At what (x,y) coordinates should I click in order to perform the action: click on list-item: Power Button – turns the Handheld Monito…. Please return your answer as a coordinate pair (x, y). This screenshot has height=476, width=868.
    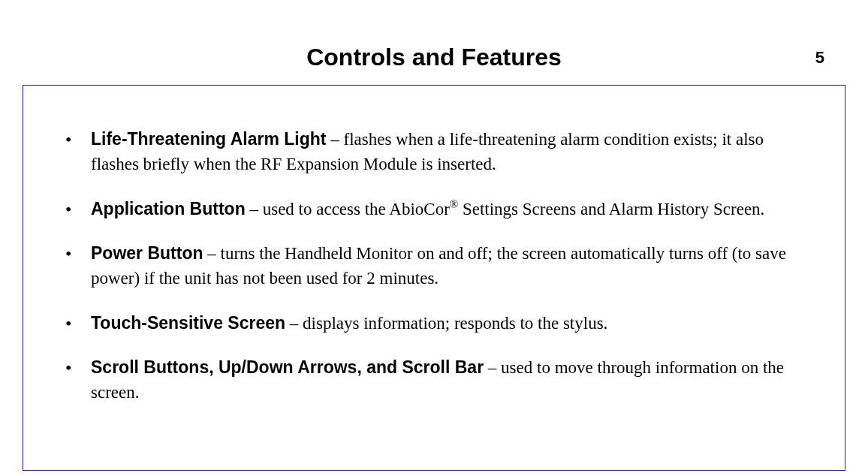
    Looking at the image, I should click on (434, 266).